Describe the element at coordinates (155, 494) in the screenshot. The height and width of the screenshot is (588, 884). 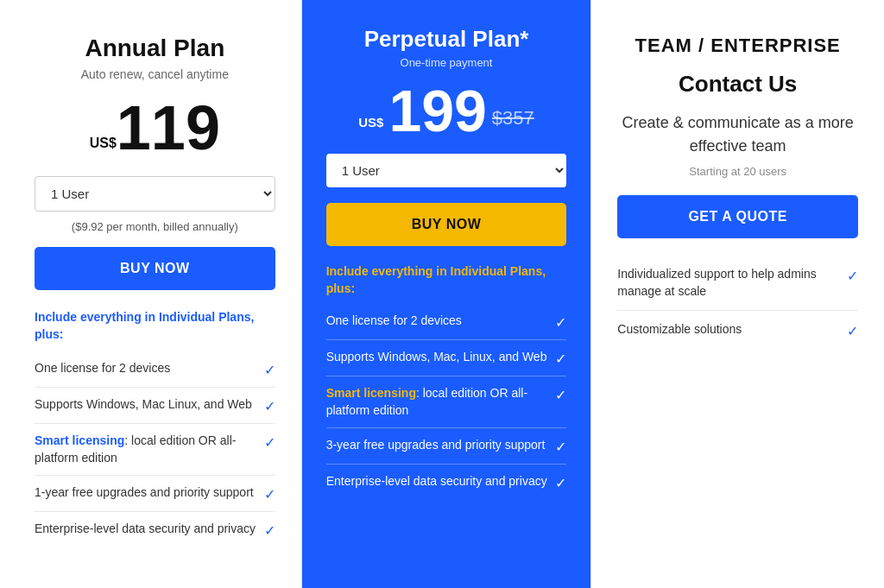
I see `list-item: 1-year free upgrades and priority suppor…` at that location.